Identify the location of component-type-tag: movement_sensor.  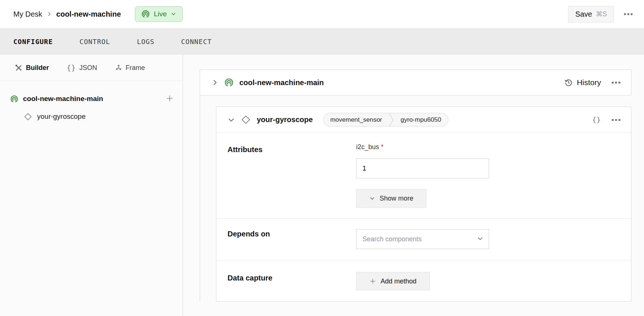
(356, 120).